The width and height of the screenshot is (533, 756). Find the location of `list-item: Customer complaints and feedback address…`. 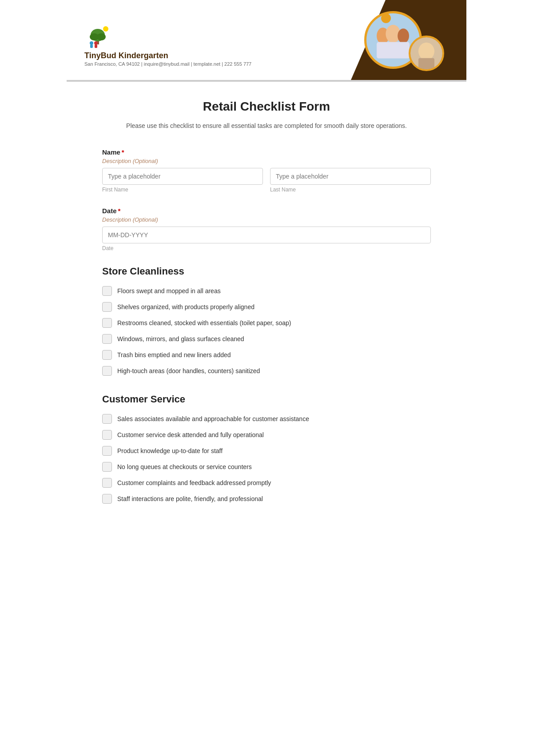

list-item: Customer complaints and feedback address… is located at coordinates (266, 483).